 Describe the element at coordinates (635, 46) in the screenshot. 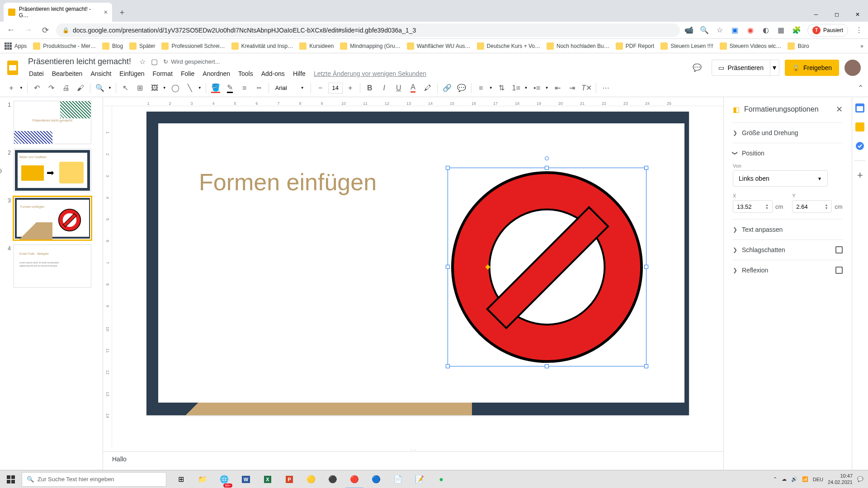

I see `bookmark-item: PDF Report` at that location.